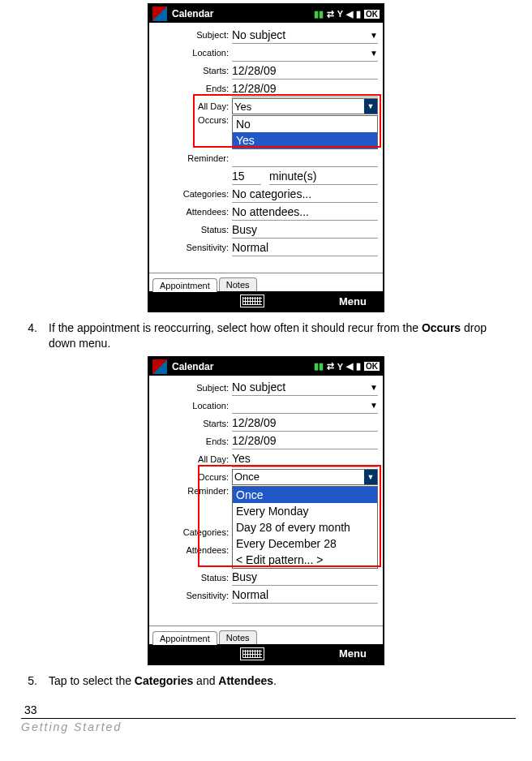 The image size is (532, 761). What do you see at coordinates (191, 194) in the screenshot?
I see `categories-label: Categories:` at bounding box center [191, 194].